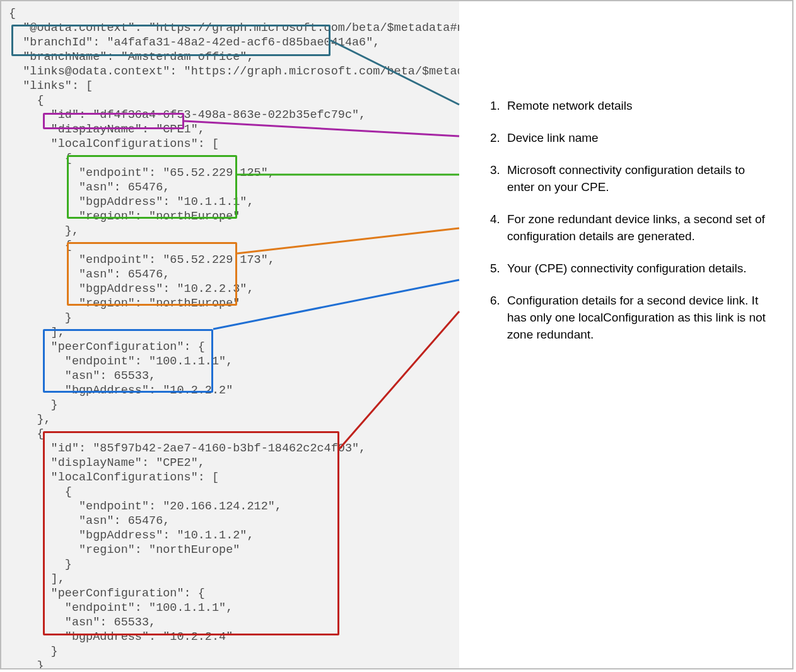 The height and width of the screenshot is (672, 796). What do you see at coordinates (131, 57) in the screenshot?
I see `code-line: "branchName": "Amsterdam office",` at bounding box center [131, 57].